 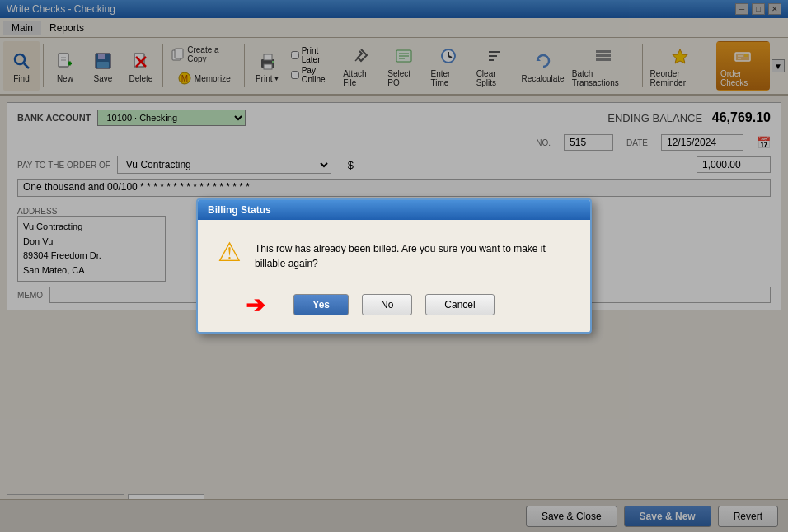 I want to click on dialog-message: This row has already been billed. Are yo…, so click(x=412, y=256).